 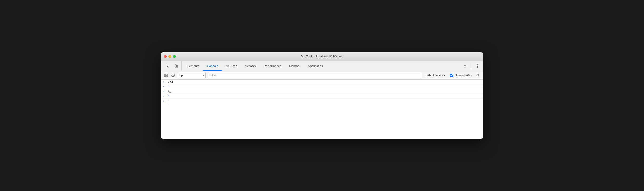 I want to click on tab-console: Console, so click(x=212, y=66).